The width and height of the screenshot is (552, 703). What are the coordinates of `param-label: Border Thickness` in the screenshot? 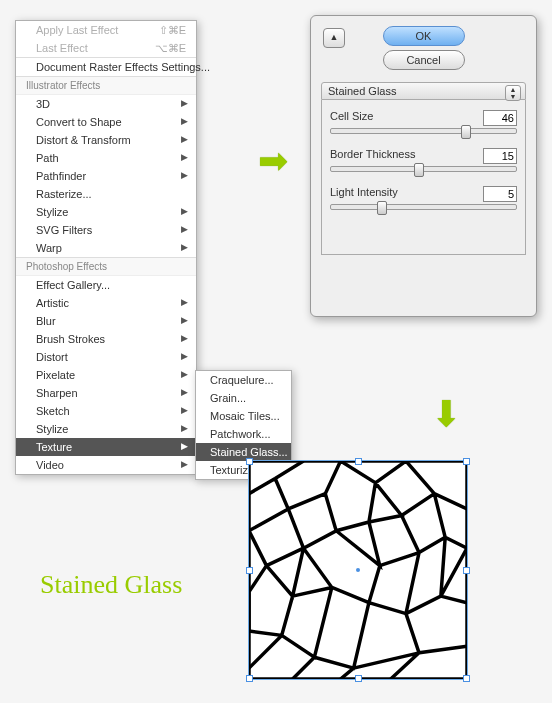 It's located at (372, 154).